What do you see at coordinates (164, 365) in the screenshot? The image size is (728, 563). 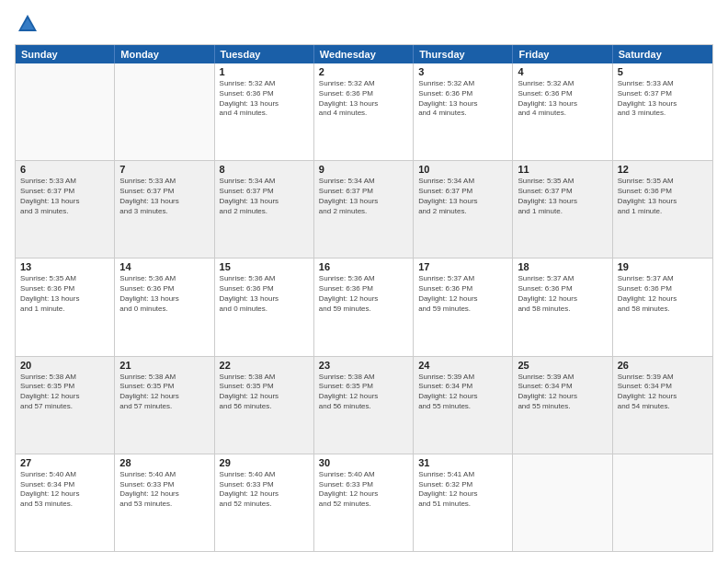 I see `day-number: 21` at bounding box center [164, 365].